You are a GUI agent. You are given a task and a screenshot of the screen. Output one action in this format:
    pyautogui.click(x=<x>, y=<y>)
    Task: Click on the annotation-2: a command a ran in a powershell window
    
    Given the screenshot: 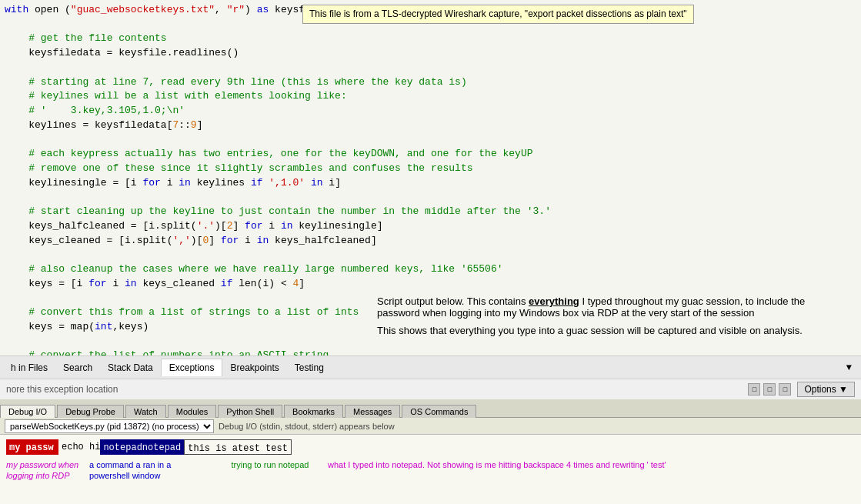 What is the action you would take?
    pyautogui.click(x=147, y=471)
    